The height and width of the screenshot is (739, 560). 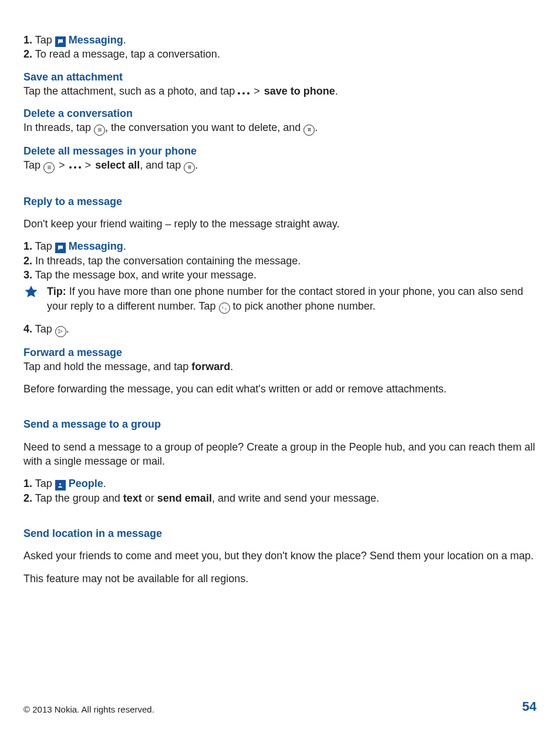 What do you see at coordinates (280, 77) in the screenshot?
I see `section-heading: Save an attachment` at bounding box center [280, 77].